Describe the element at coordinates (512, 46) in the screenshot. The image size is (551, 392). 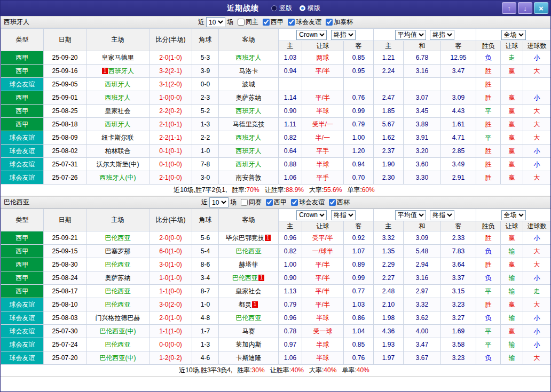
I see `col-header-result-handicap: 让球` at that location.